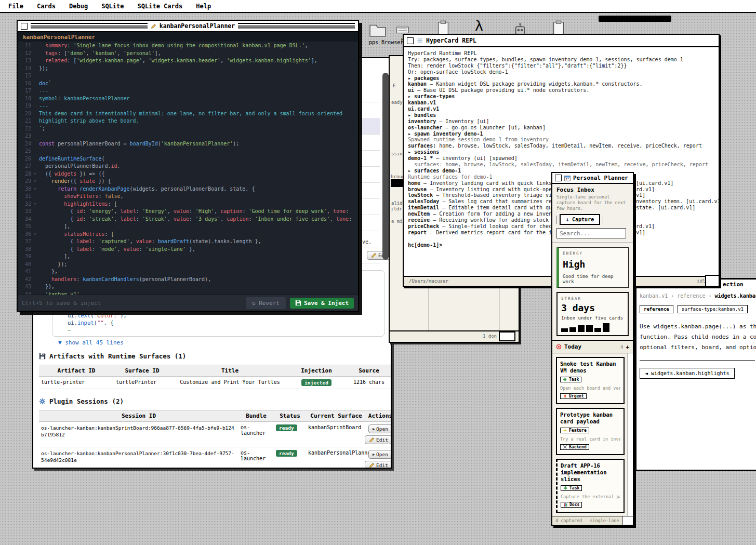  What do you see at coordinates (565, 379) in the screenshot?
I see `puzzle-icon` at bounding box center [565, 379].